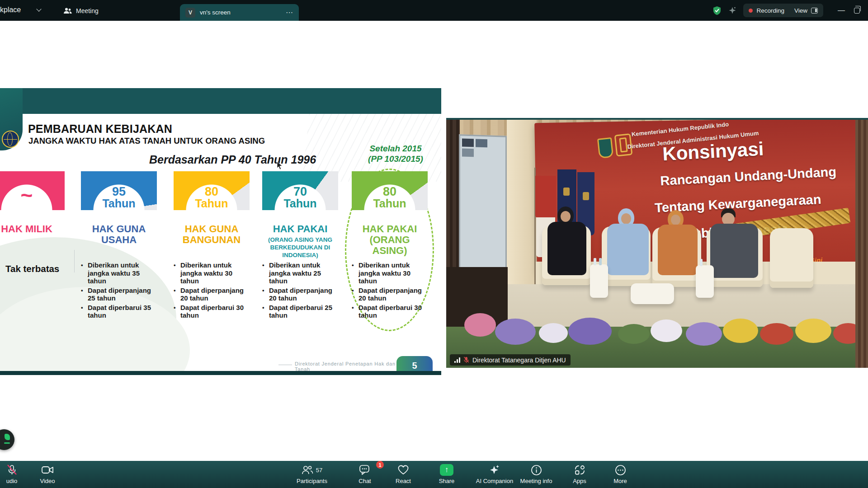  I want to click on banner-line2: Rancangan Undang-Undang, so click(749, 176).